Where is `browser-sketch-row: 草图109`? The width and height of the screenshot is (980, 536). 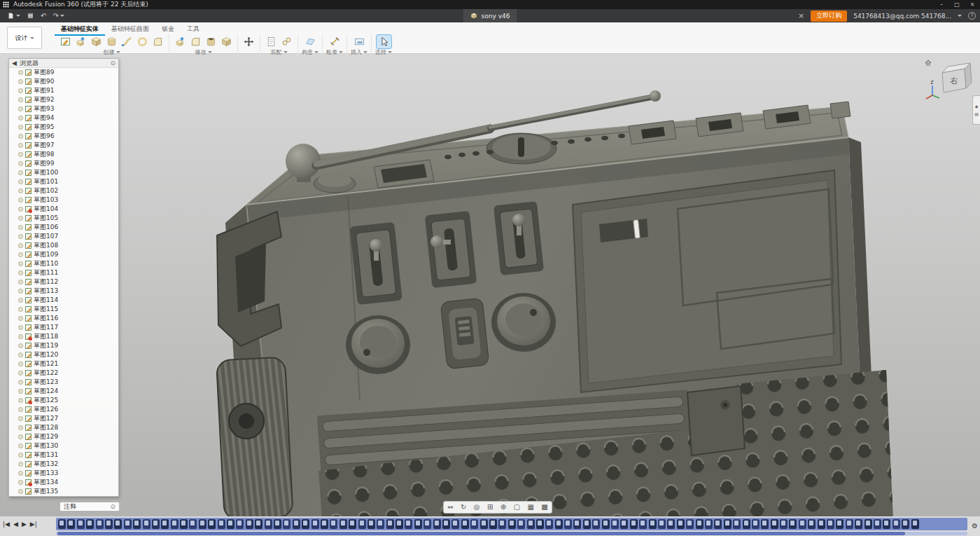 browser-sketch-row: 草图109 is located at coordinates (64, 255).